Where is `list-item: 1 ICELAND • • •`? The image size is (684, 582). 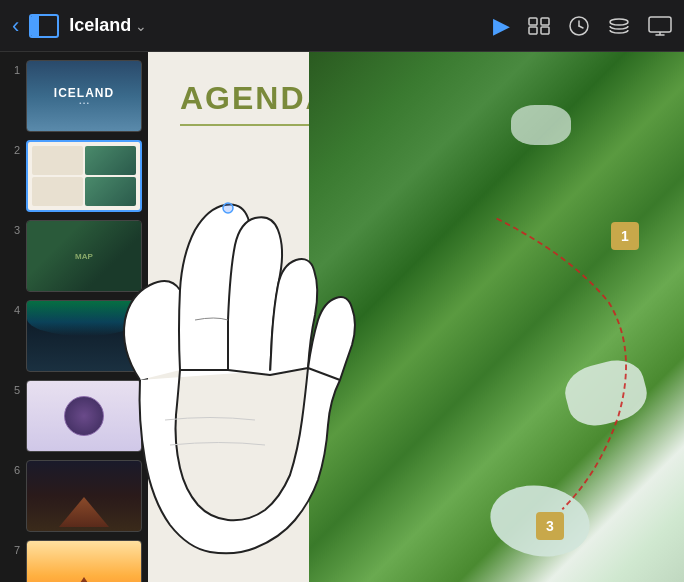 list-item: 1 ICELAND • • • is located at coordinates (74, 96).